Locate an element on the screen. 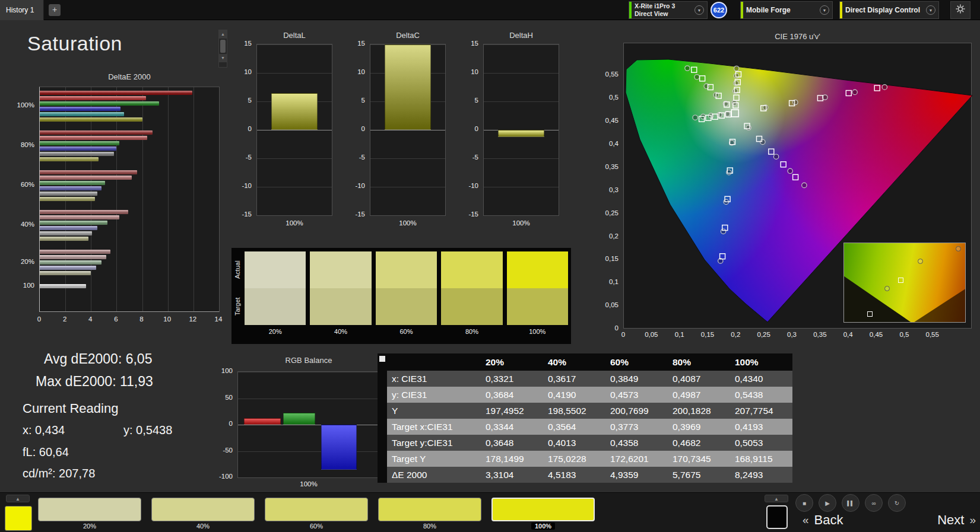 Image resolution: width=980 pixels, height=532 pixels. table-corner-cell is located at coordinates (434, 362).